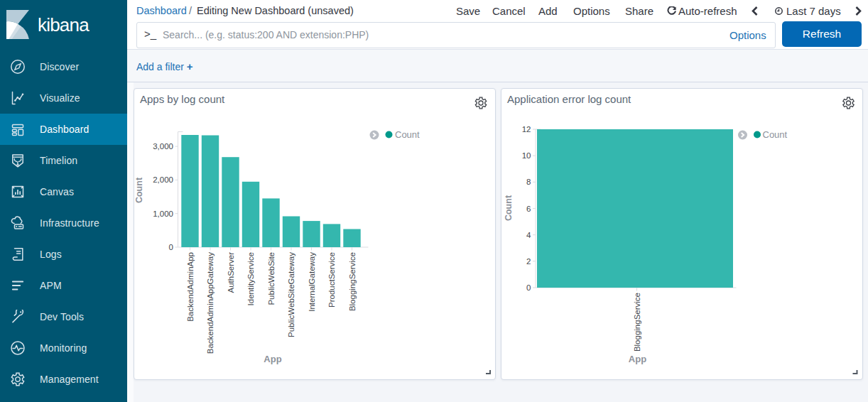 This screenshot has width=868, height=402. I want to click on svg-text: IdentityService, so click(251, 278).